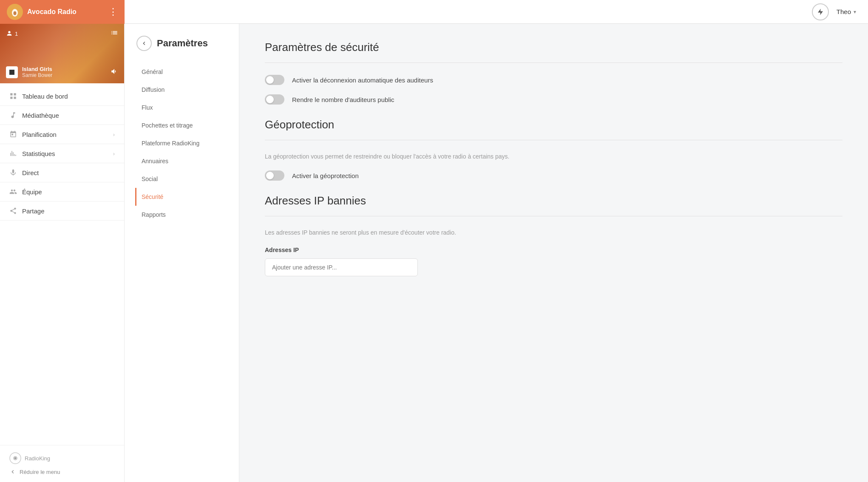  I want to click on radioking-label: RadioKing, so click(37, 458).